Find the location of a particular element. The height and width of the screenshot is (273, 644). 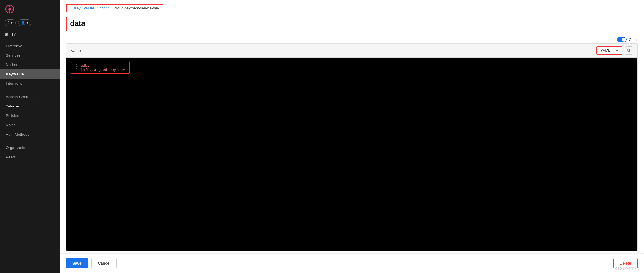

back-arrow: ‹ is located at coordinates (71, 8).